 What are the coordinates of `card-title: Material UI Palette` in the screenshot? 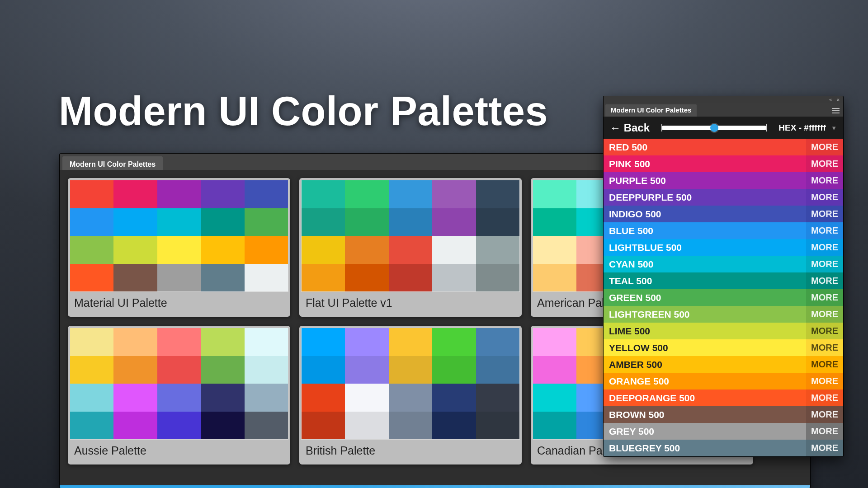 It's located at (179, 304).